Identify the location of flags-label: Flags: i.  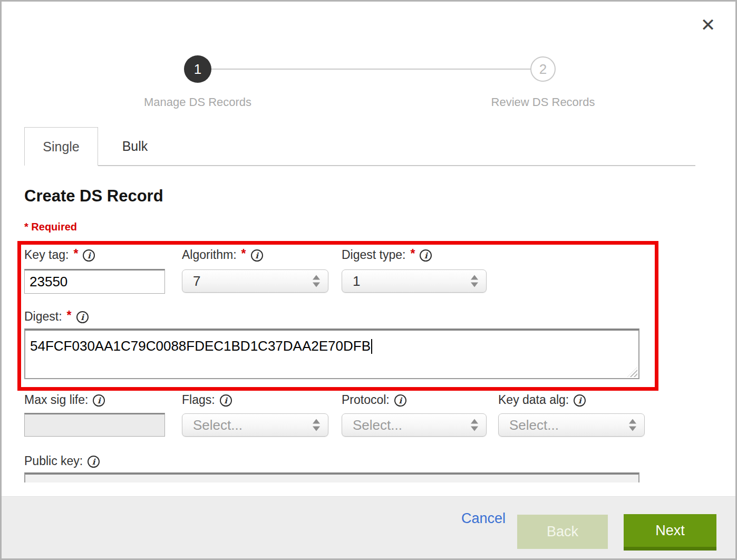
(207, 400).